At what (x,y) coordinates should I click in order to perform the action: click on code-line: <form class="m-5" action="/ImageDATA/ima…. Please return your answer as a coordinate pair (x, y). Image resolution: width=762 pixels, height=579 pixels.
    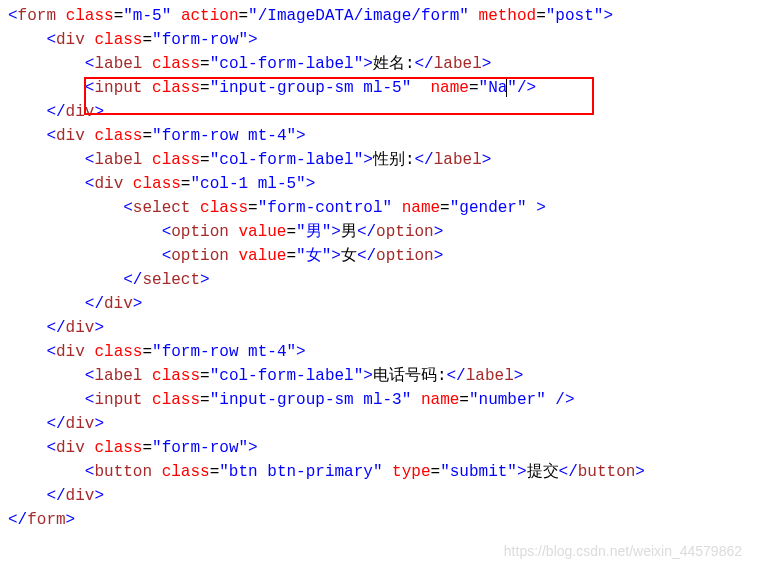
    Looking at the image, I should click on (381, 16).